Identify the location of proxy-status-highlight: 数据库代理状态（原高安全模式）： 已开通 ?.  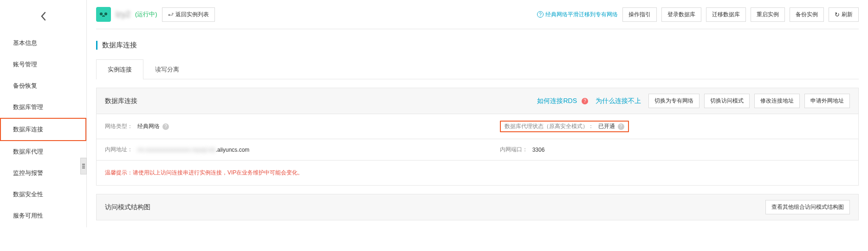
(564, 126).